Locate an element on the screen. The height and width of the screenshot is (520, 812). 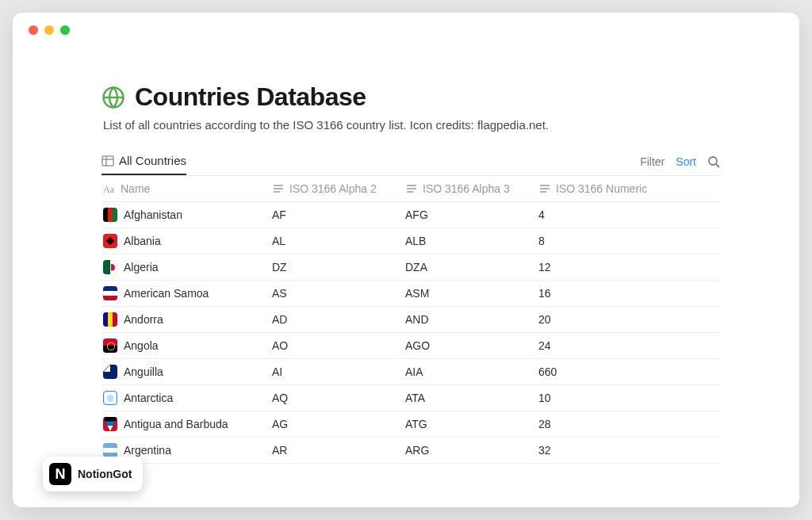
table-column-headers: Aa Name ISO 3166 Alpha 2 ISO 3166 Alpha … is located at coordinates (411, 189).